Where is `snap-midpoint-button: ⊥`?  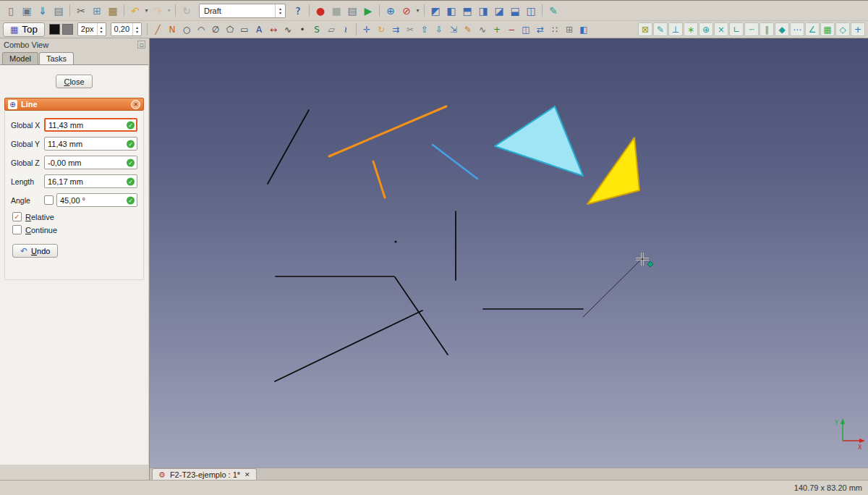 snap-midpoint-button: ⊥ is located at coordinates (676, 29).